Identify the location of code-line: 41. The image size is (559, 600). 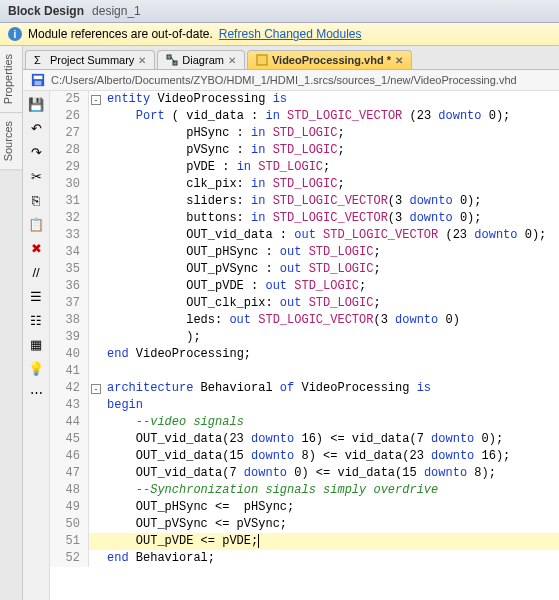
(304, 372).